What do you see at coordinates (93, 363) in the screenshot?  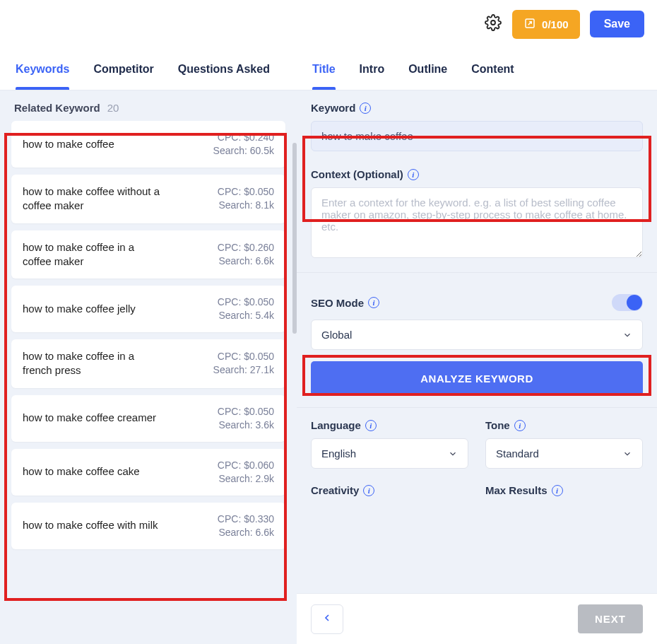 I see `keyword-term: how to make coffee in a french press` at bounding box center [93, 363].